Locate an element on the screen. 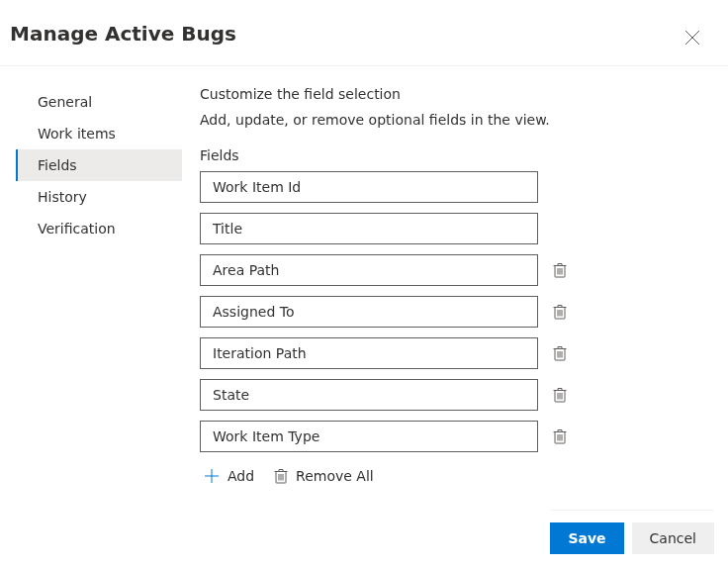  sidebar-item-verification: Verification is located at coordinates (99, 229).